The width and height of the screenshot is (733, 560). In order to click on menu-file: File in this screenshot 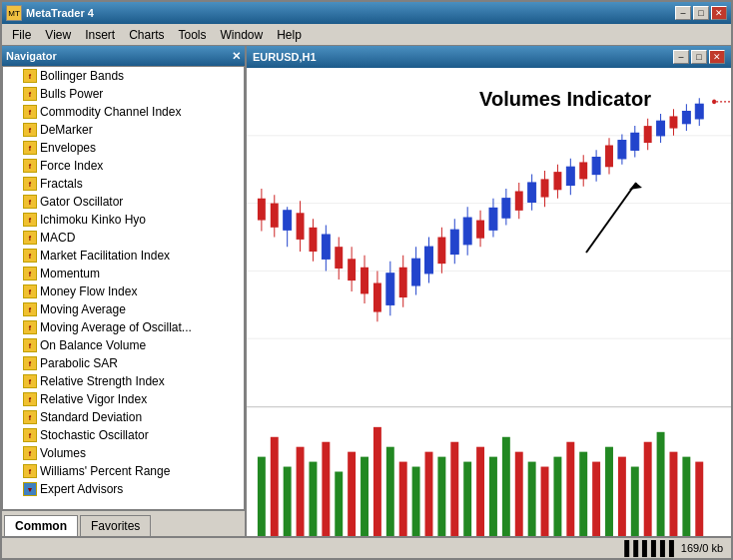, I will do `click(22, 35)`.